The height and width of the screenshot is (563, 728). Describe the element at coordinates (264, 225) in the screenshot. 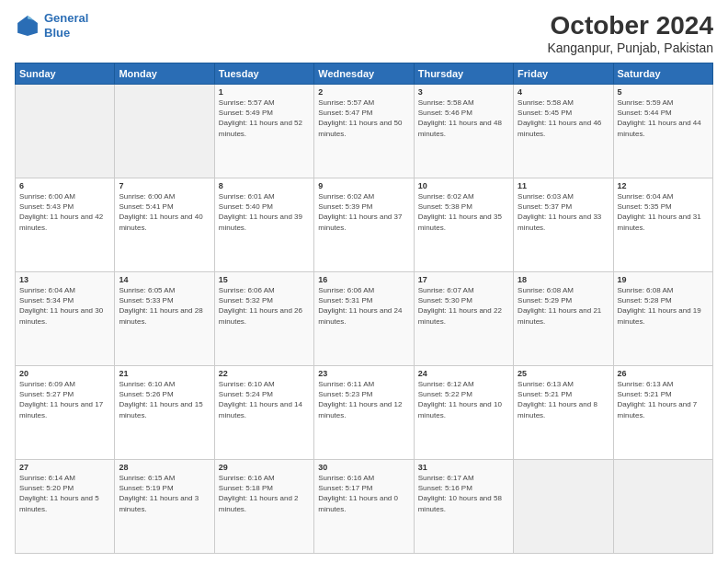

I see `calendar-day-cell: 8Sunrise: 6:01 AM Sunset: 5:40 PM Daylig…` at that location.